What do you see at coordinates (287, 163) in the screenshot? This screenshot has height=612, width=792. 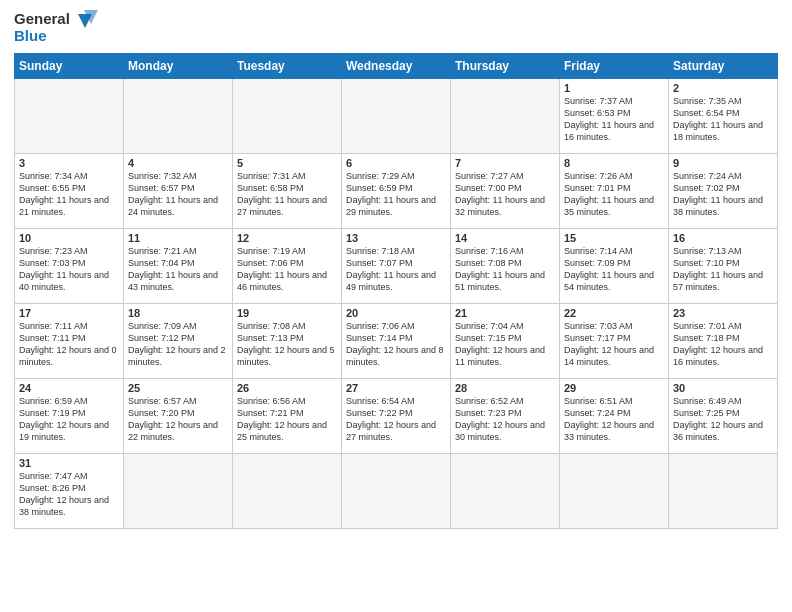 I see `day-number: 5` at bounding box center [287, 163].